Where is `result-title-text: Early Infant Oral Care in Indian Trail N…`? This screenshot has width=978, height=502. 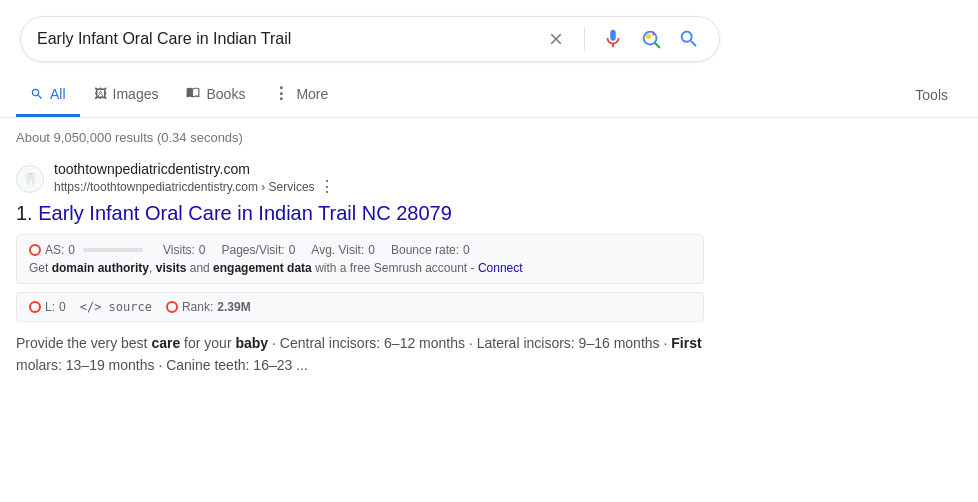
result-title-text: Early Infant Oral Care in Indian Trail N… is located at coordinates (245, 213).